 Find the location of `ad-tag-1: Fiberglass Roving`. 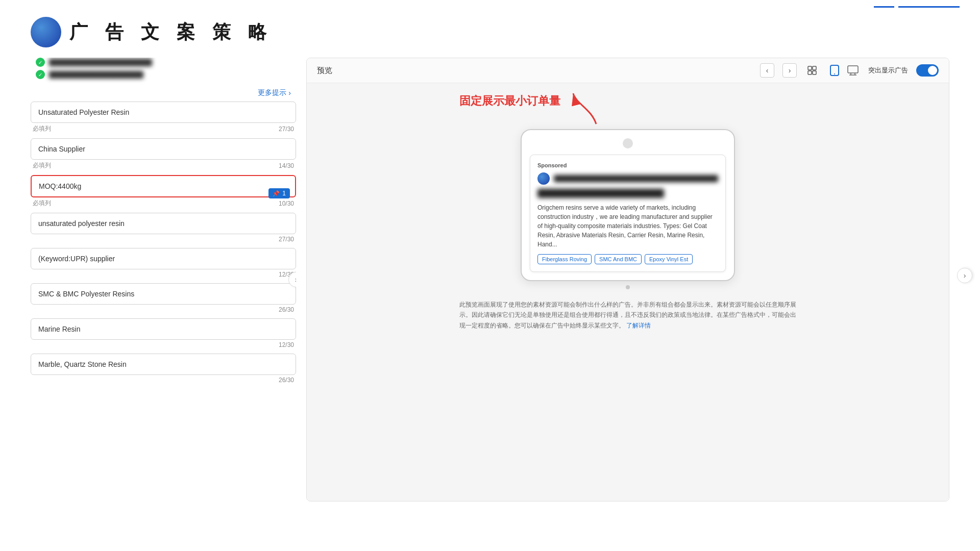

ad-tag-1: Fiberglass Roving is located at coordinates (565, 259).